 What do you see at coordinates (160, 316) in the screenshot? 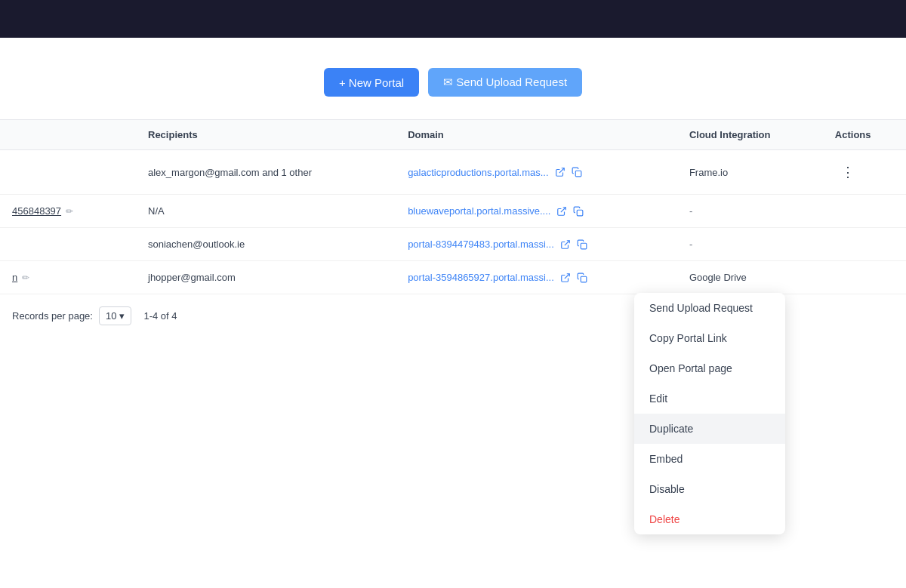
I see `page-range: 1-4 of 4` at bounding box center [160, 316].